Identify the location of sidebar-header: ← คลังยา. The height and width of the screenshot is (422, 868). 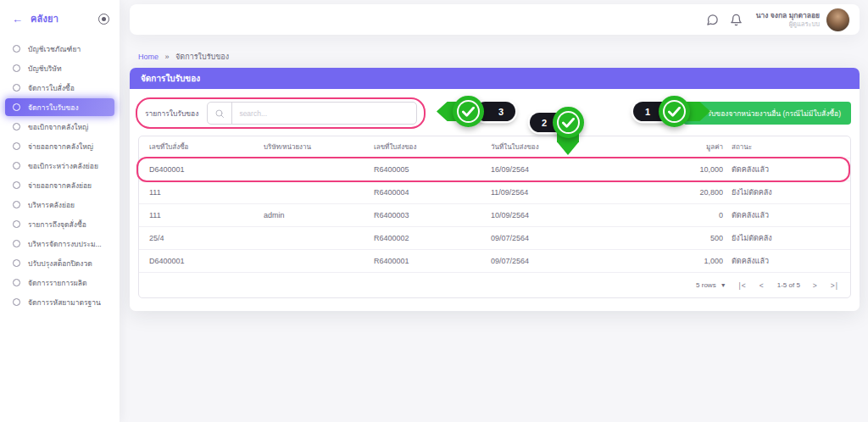
(59, 17).